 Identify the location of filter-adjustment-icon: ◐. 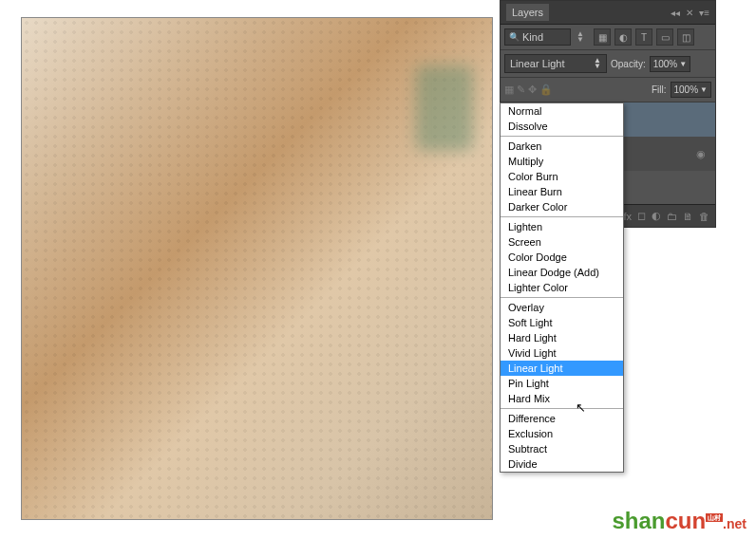
(623, 37).